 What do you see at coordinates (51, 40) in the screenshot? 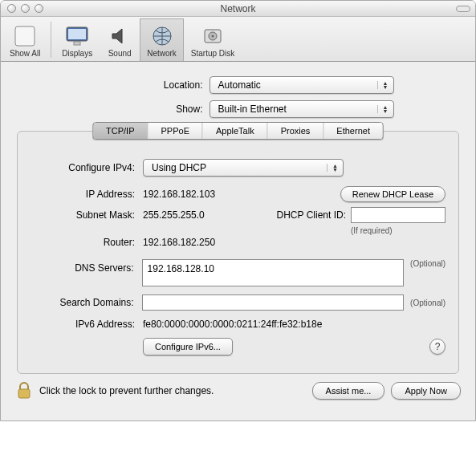
I see `toolbar-separator` at bounding box center [51, 40].